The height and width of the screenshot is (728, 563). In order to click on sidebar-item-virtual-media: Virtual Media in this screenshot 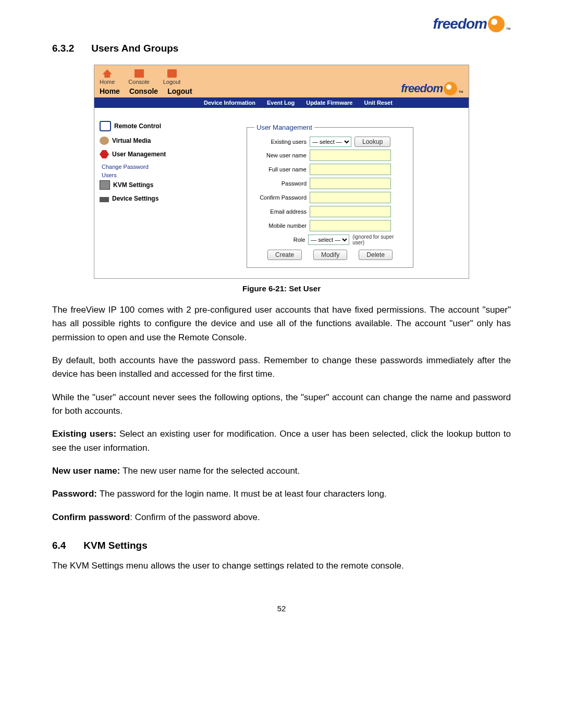, I will do `click(149, 141)`.